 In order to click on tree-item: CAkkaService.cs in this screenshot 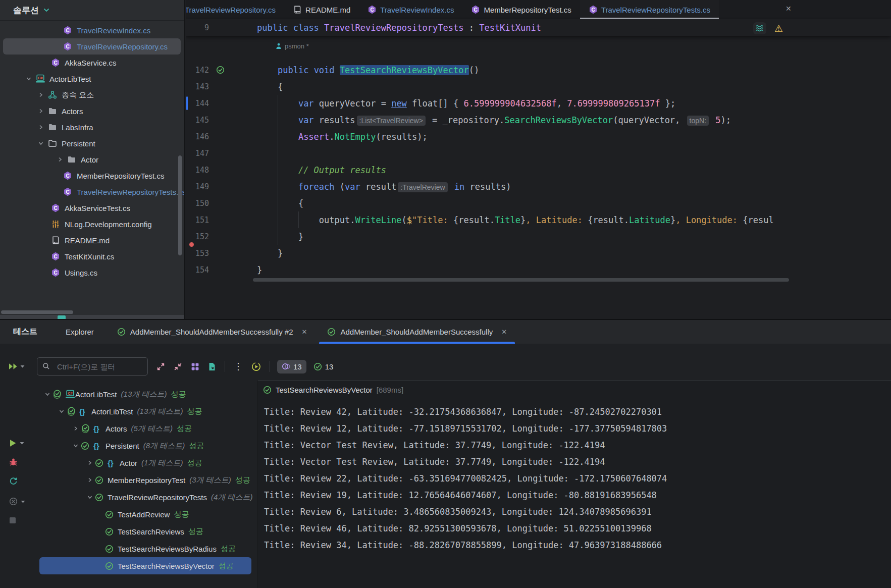, I will do `click(92, 63)`.